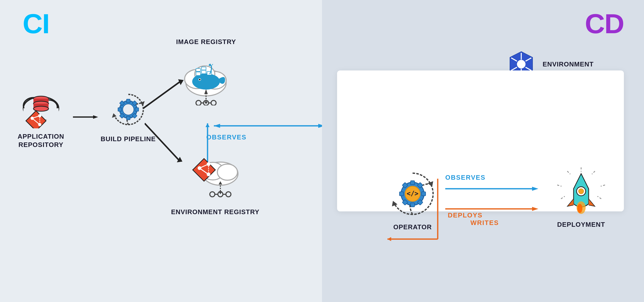  I want to click on deployment-label: DEPLOYMENT, so click(581, 224).